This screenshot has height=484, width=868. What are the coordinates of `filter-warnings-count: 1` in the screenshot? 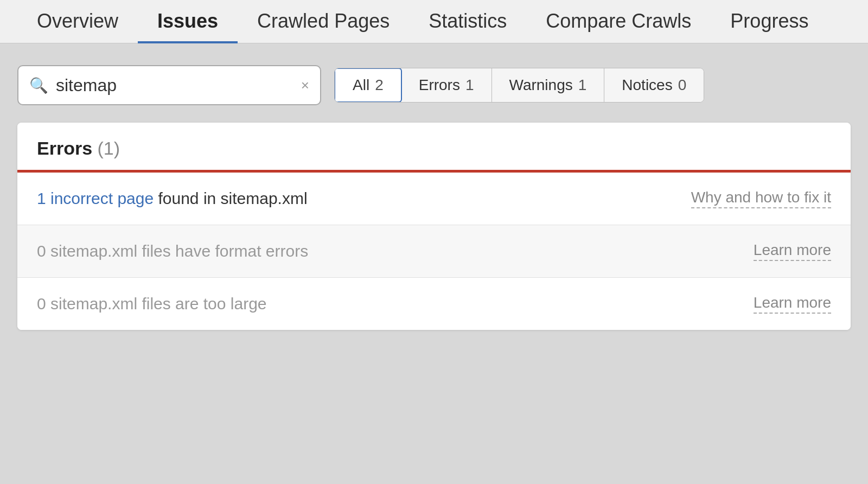 It's located at (583, 85).